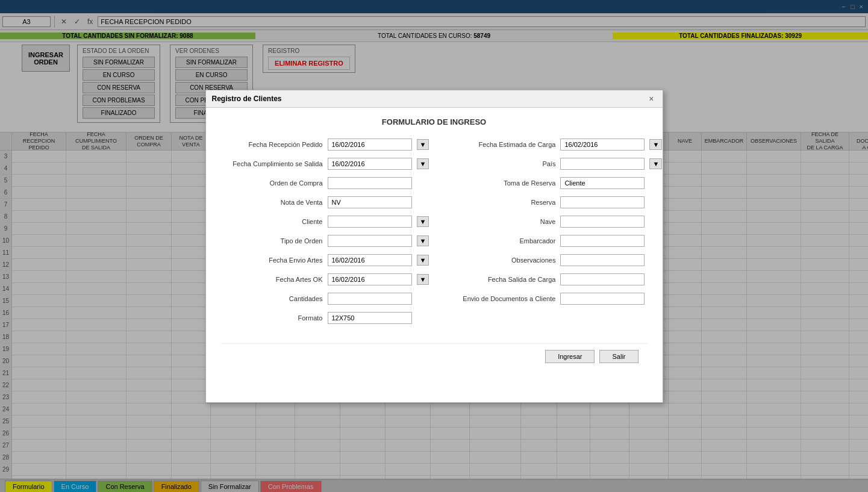 The width and height of the screenshot is (868, 492). Describe the element at coordinates (602, 279) in the screenshot. I see `fecha-salida-input` at that location.